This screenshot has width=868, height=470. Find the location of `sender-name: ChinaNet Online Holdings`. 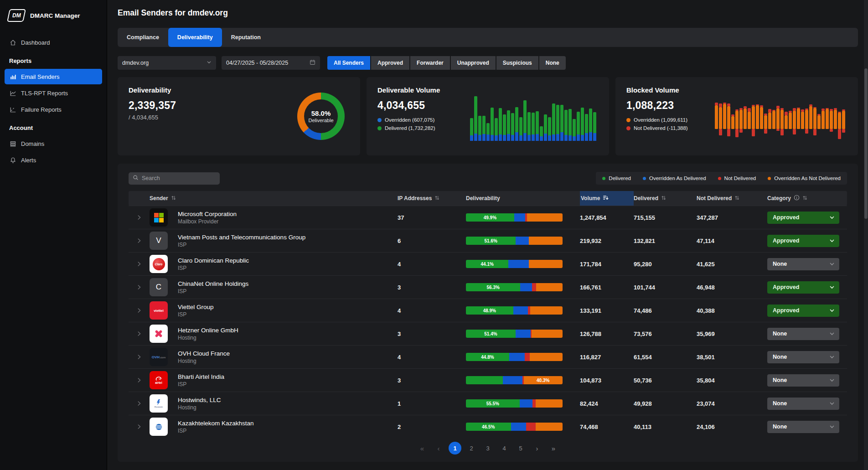

sender-name: ChinaNet Online Holdings is located at coordinates (288, 284).